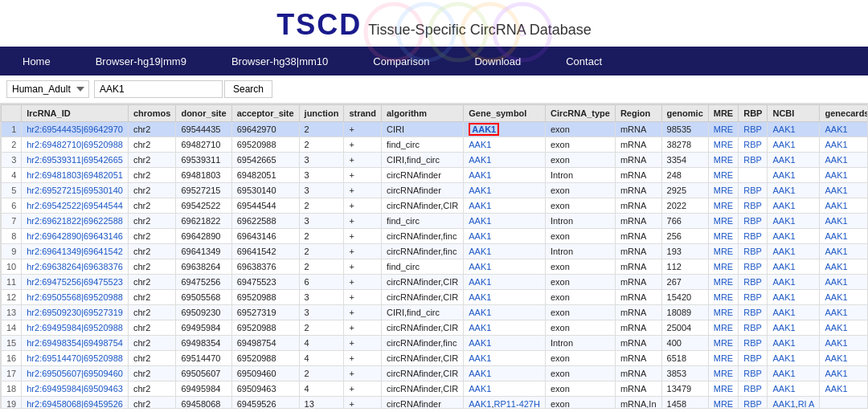 The image size is (868, 412). What do you see at coordinates (844, 403) in the screenshot?
I see `cell-genecards` at bounding box center [844, 403].